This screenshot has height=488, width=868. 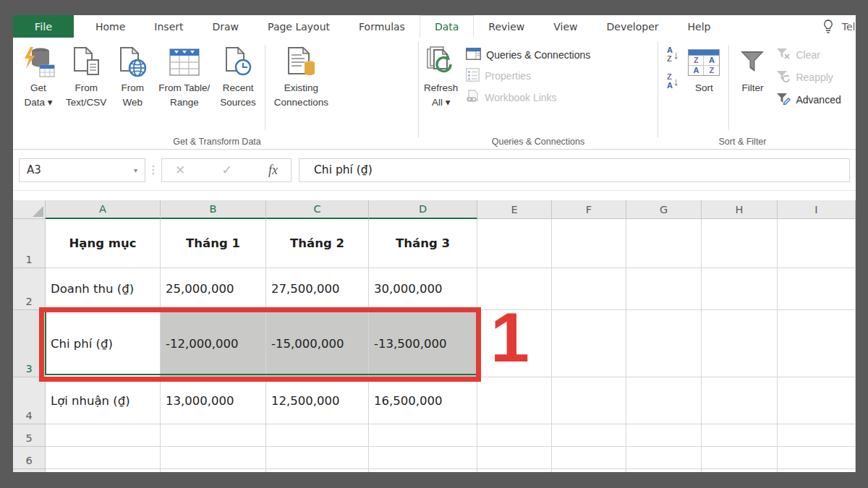 I want to click on cell-i7, so click(x=817, y=471).